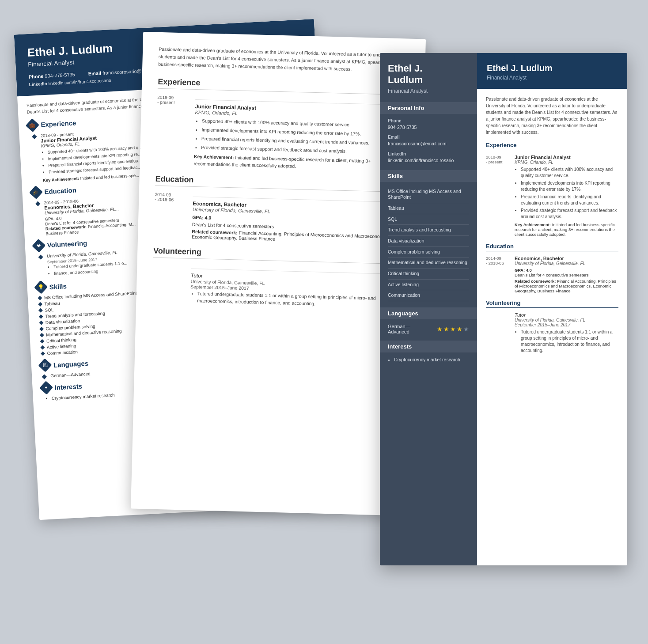 The height and width of the screenshot is (644, 648). I want to click on sidebar-title: Financial Analyst, so click(428, 91).